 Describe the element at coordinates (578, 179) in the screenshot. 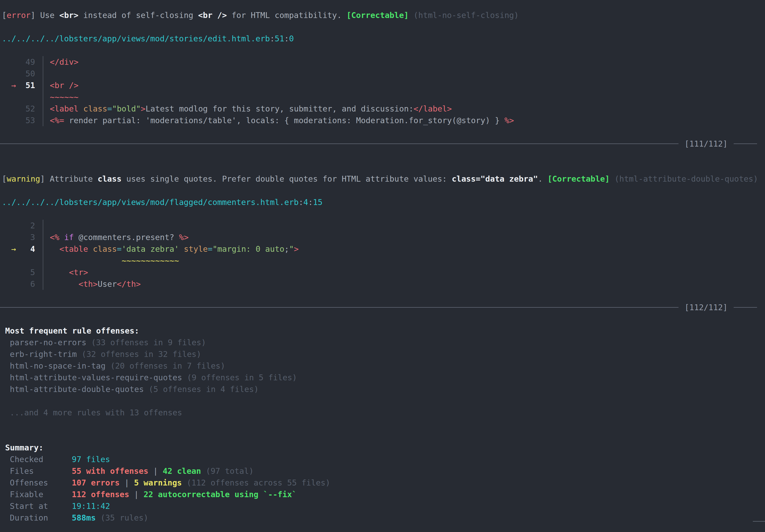

I see `text-token: [Correctable]` at that location.